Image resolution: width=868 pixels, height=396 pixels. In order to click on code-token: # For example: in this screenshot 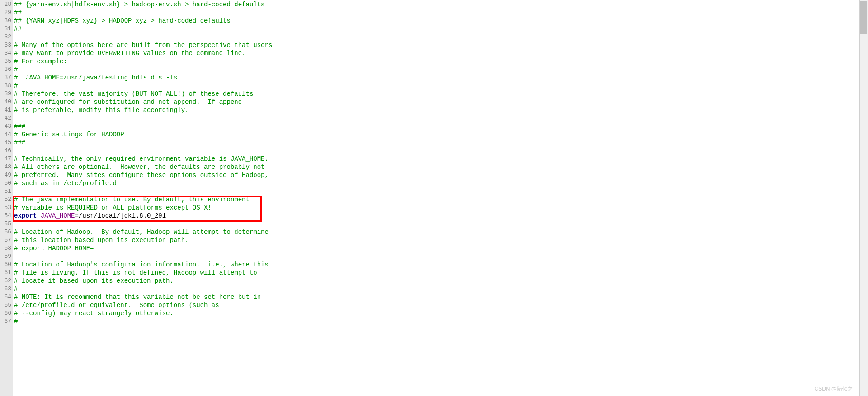, I will do `click(41, 61)`.